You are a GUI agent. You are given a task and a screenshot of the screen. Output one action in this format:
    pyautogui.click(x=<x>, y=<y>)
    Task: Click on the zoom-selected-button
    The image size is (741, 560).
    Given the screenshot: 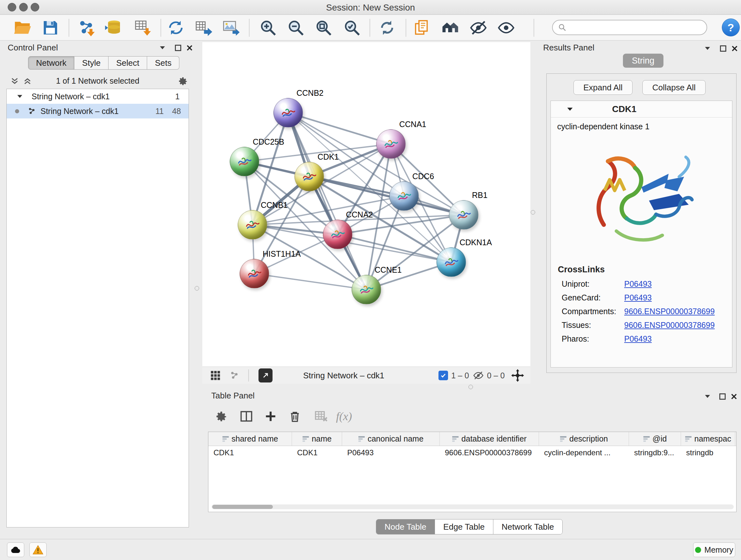 What is the action you would take?
    pyautogui.click(x=352, y=27)
    